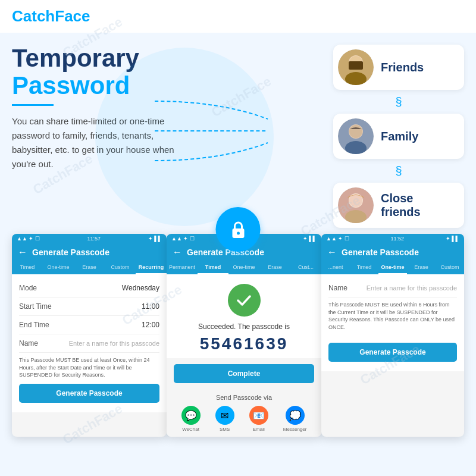 The height and width of the screenshot is (476, 476). What do you see at coordinates (399, 136) in the screenshot?
I see `person-cards: Friends § Family §` at bounding box center [399, 136].